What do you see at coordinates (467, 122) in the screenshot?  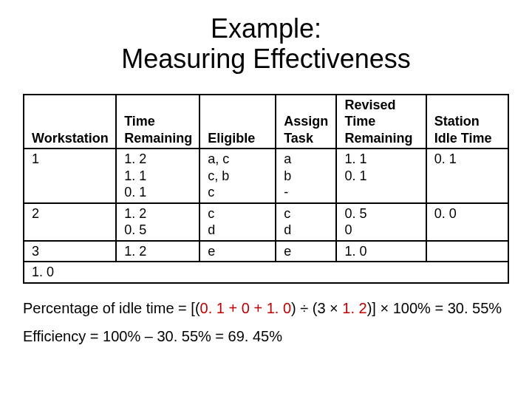 I see `header-station-idle-time: Station Idle Time` at bounding box center [467, 122].